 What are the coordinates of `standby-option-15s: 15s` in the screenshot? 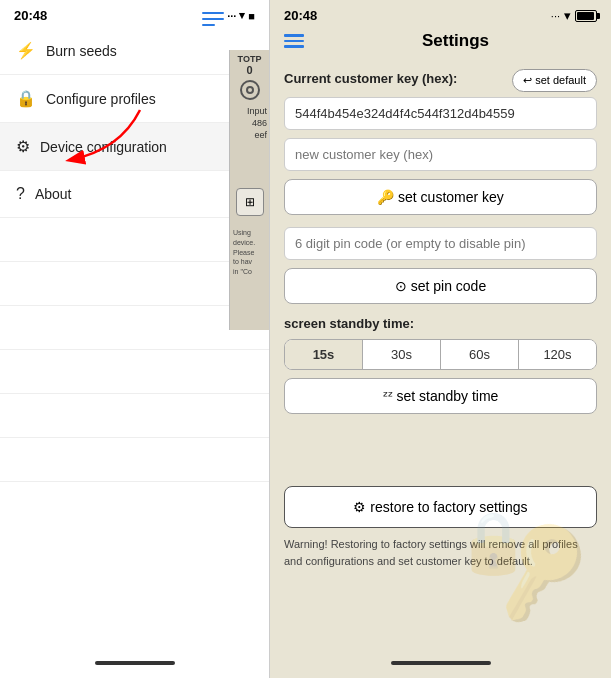 It's located at (324, 354).